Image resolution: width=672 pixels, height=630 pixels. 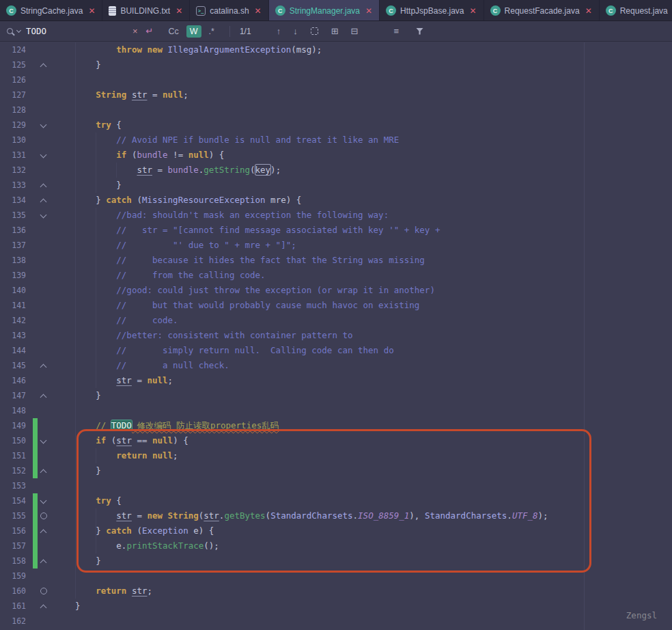 I want to click on line-number: 154, so click(x=14, y=501).